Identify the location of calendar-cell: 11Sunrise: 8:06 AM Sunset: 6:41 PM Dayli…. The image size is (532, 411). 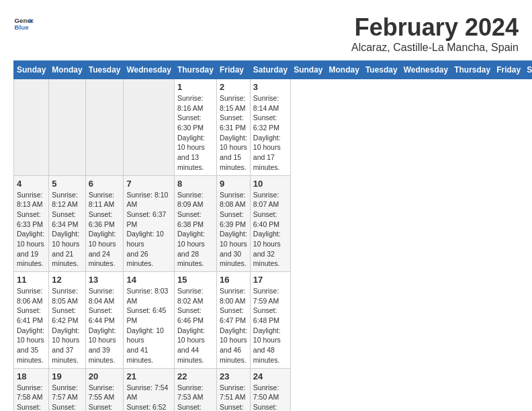
(32, 320).